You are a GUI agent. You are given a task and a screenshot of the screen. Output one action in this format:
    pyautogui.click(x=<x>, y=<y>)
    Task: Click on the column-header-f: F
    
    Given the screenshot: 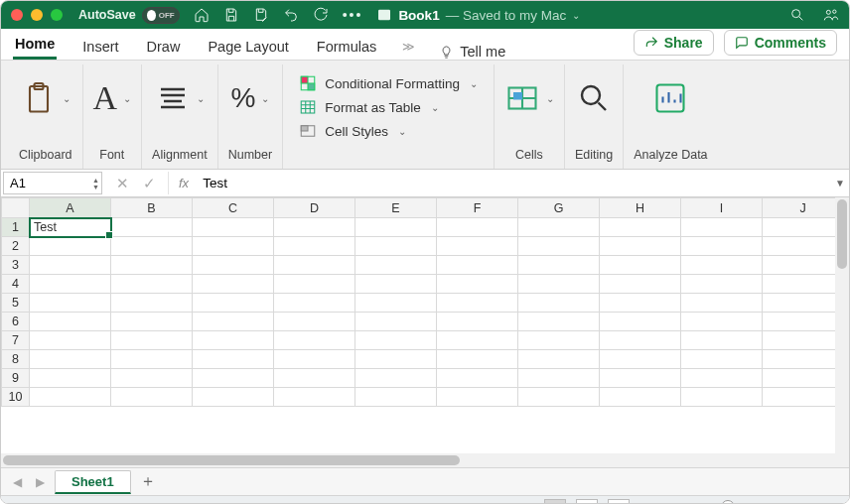 What is the action you would take?
    pyautogui.click(x=478, y=208)
    